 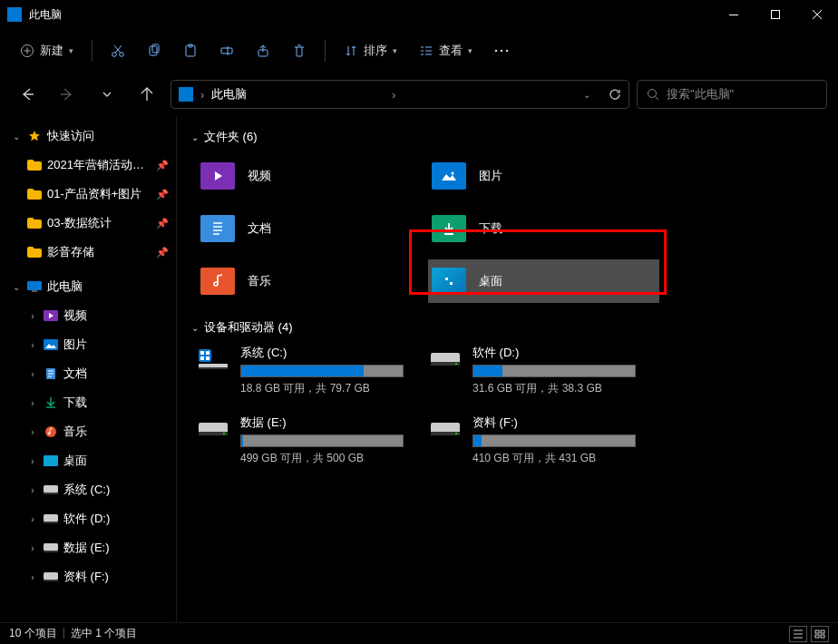 I want to click on sidebar-item-music: › 音乐, so click(x=88, y=432).